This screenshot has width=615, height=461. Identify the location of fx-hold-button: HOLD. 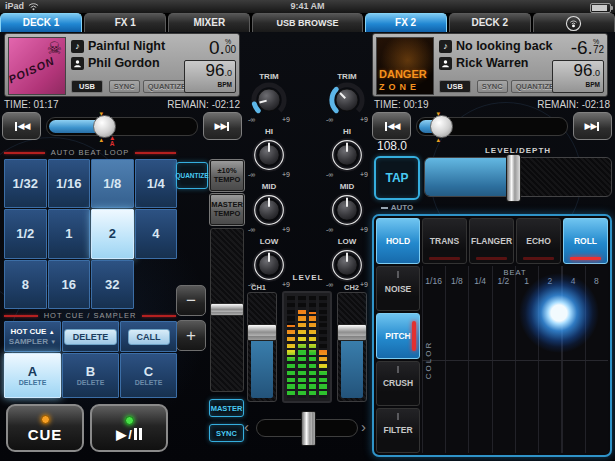
(398, 241).